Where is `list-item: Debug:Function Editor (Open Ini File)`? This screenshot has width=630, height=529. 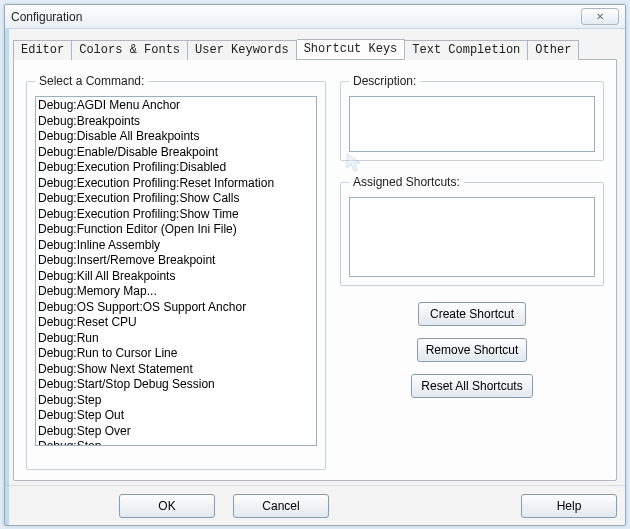
list-item: Debug:Function Editor (Open Ini File) is located at coordinates (176, 230).